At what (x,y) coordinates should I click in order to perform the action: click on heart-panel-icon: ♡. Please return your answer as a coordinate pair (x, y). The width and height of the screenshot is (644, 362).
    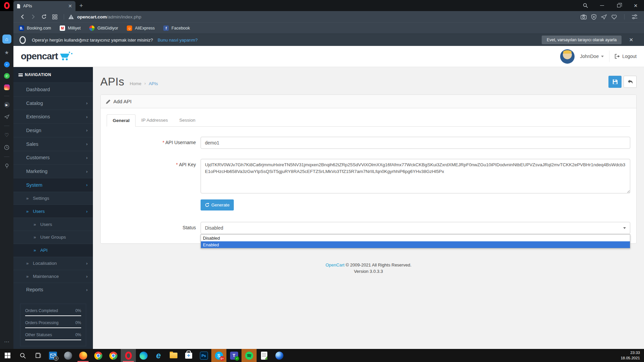
    Looking at the image, I should click on (7, 135).